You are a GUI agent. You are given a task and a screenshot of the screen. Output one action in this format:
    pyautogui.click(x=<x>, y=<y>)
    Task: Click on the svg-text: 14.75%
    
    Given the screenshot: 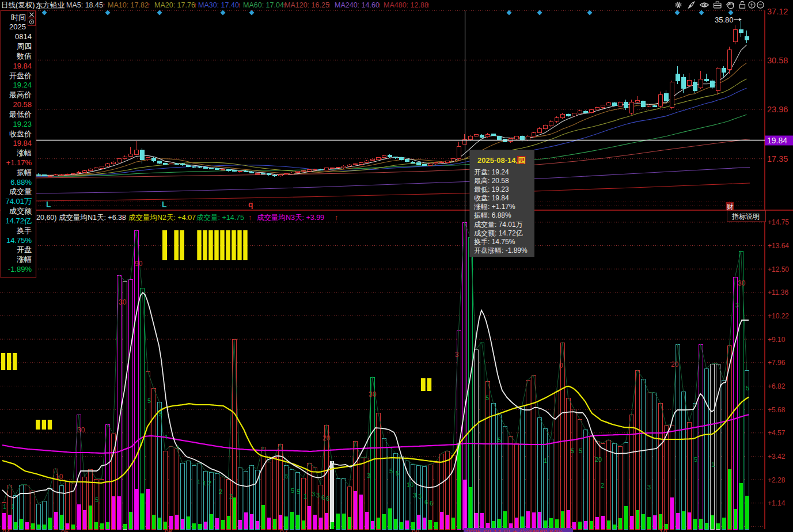 What is the action you would take?
    pyautogui.click(x=20, y=241)
    